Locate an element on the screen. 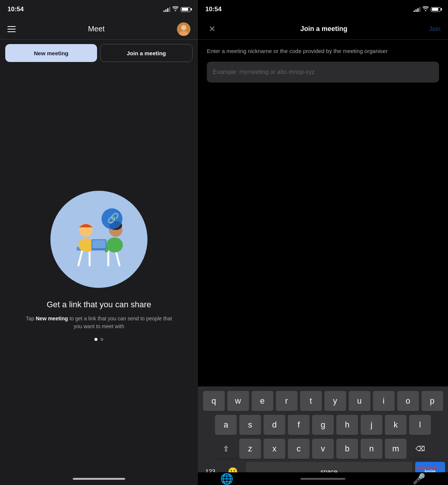 This screenshot has width=448, height=485. keyboard-row-3: ⇧ z x c v b n m ⌫ is located at coordinates (323, 449).